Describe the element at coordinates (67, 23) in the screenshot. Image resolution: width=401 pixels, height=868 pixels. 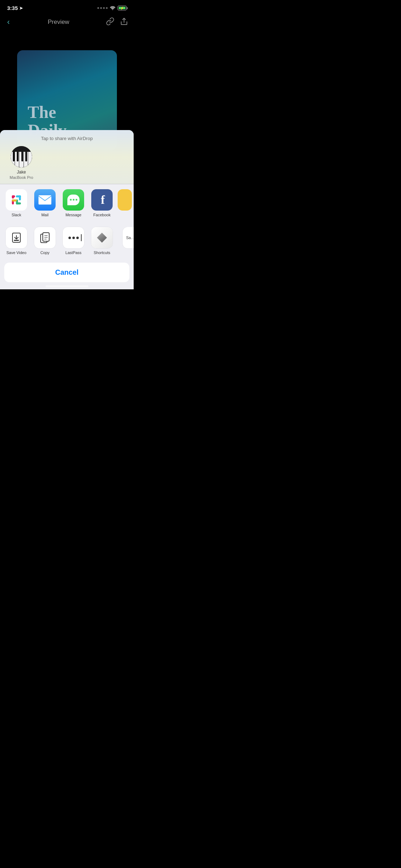
I see `nav-bar: ‹ Preview` at that location.